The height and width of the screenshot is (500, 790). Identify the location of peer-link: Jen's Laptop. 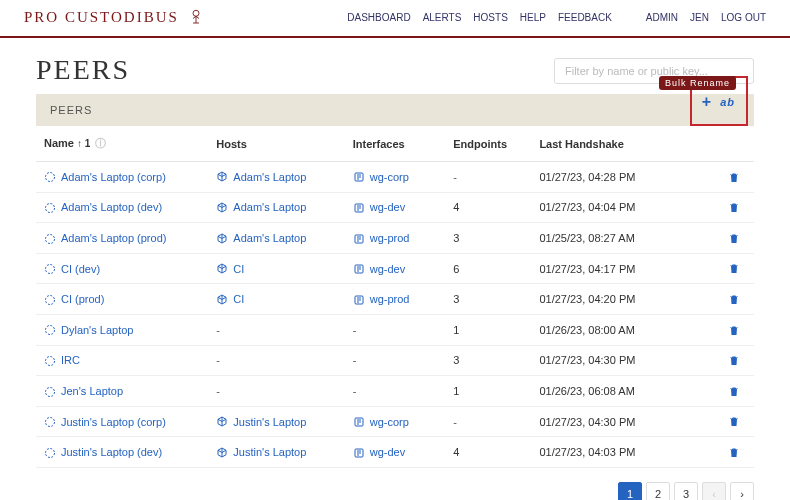
(84, 390).